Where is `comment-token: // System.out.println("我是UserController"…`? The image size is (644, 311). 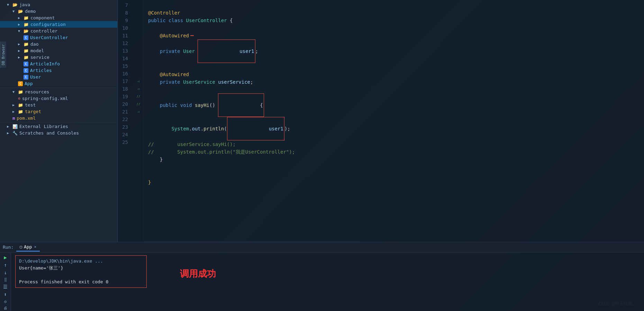
comment-token: // System.out.println("我是UserController"… is located at coordinates (221, 152).